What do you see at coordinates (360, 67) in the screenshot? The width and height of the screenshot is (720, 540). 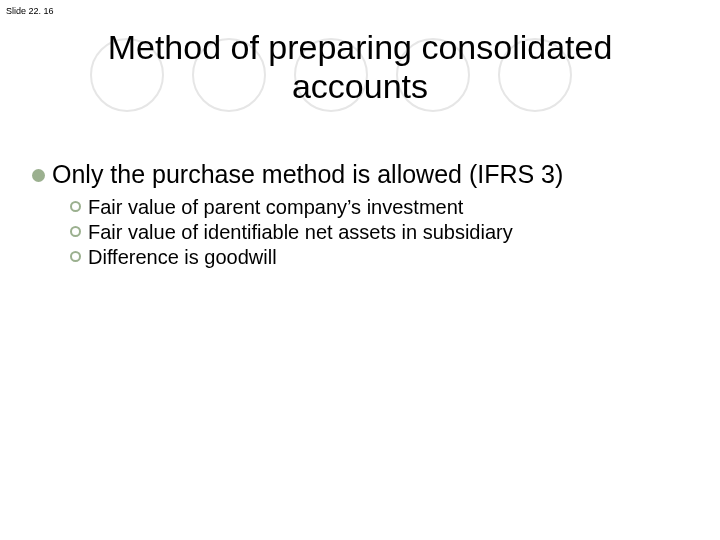 I see `slide-title: Method of preparing consolidated account…` at bounding box center [360, 67].